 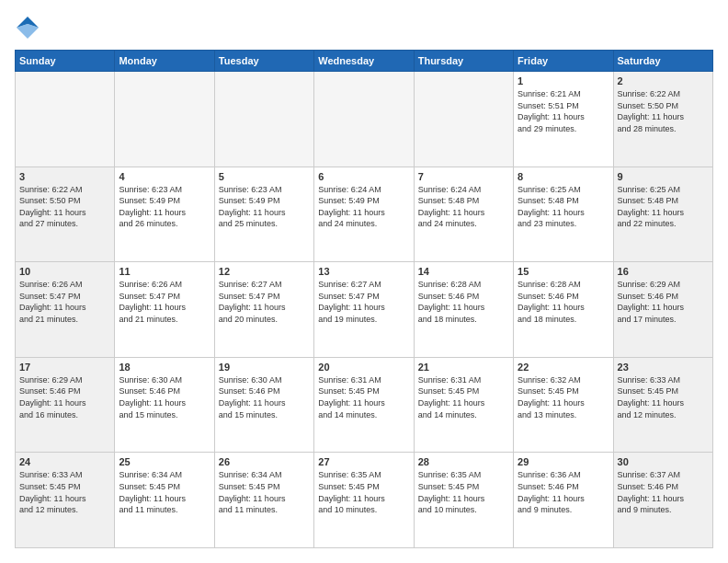 What do you see at coordinates (663, 214) in the screenshot?
I see `calendar-cell: 9Sunrise: 6:25 AM Sunset: 5:48 PM Daylig…` at bounding box center [663, 214].